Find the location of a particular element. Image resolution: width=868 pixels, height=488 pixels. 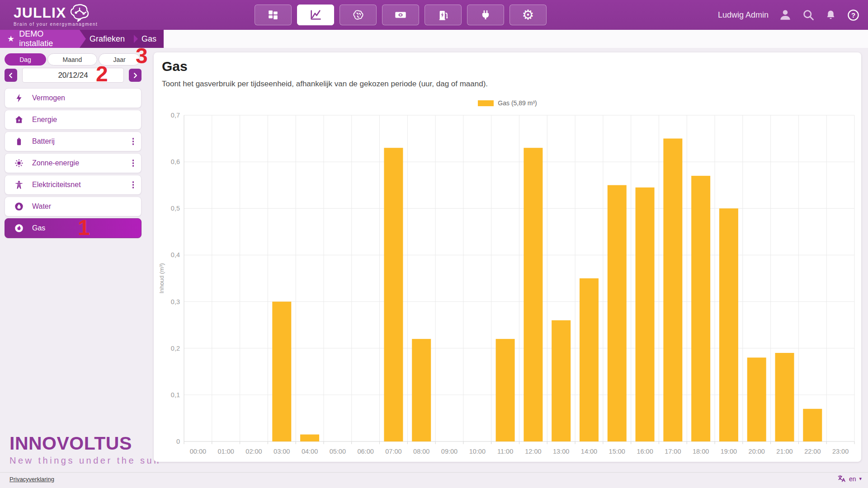

pylon-icon is located at coordinates (19, 185).